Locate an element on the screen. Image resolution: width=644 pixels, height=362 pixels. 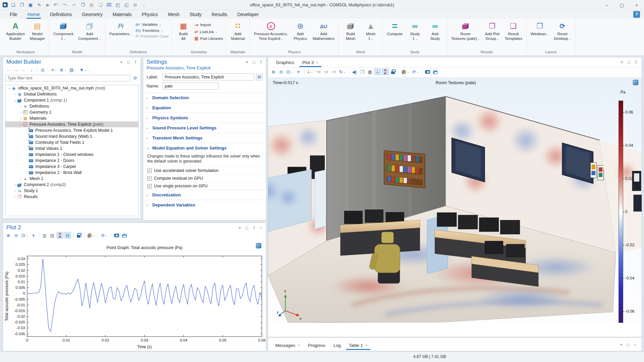
tree-item-continuity-of-total-fields-1: Continuity of Total Fields 1 is located at coordinates (72, 142).